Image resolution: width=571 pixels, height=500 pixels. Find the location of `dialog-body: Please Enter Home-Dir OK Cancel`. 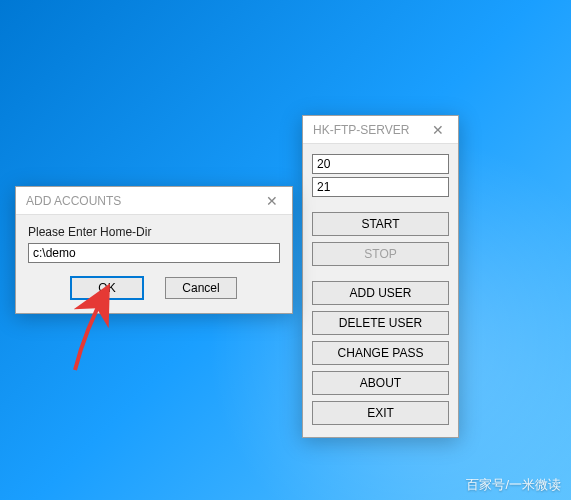

dialog-body: Please Enter Home-Dir OK Cancel is located at coordinates (154, 264).